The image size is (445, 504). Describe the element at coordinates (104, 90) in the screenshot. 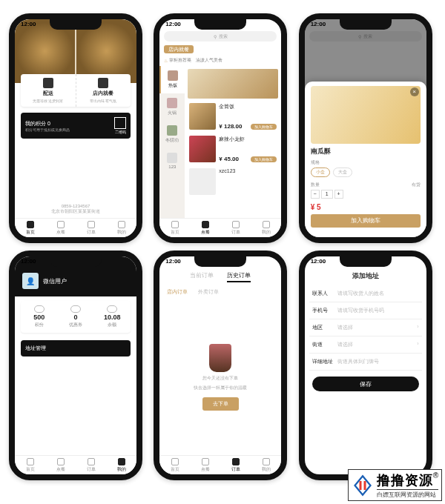

I see `dinein-option: 店内就餐 带出内味 有气氛` at that location.